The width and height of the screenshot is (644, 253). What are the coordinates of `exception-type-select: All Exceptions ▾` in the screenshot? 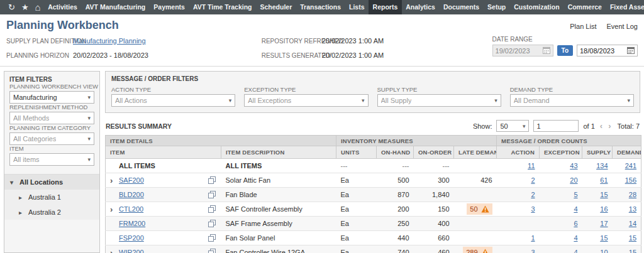 It's located at (306, 100).